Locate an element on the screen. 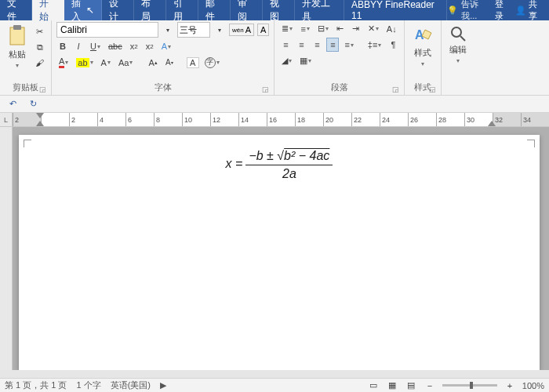 Image resolution: width=549 pixels, height=392 pixels. italic-button: I is located at coordinates (78, 46).